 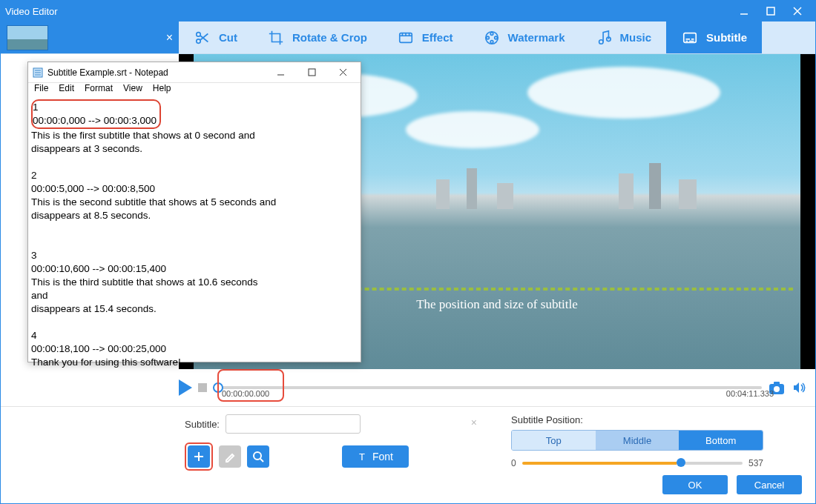 What do you see at coordinates (258, 457) in the screenshot?
I see `search-subtitle-button` at bounding box center [258, 457].